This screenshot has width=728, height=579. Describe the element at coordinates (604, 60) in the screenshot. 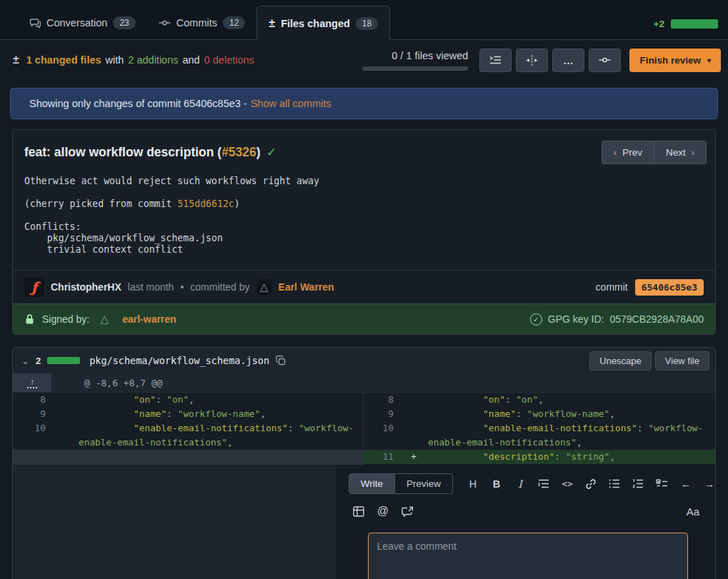

I see `commit-select-button` at that location.